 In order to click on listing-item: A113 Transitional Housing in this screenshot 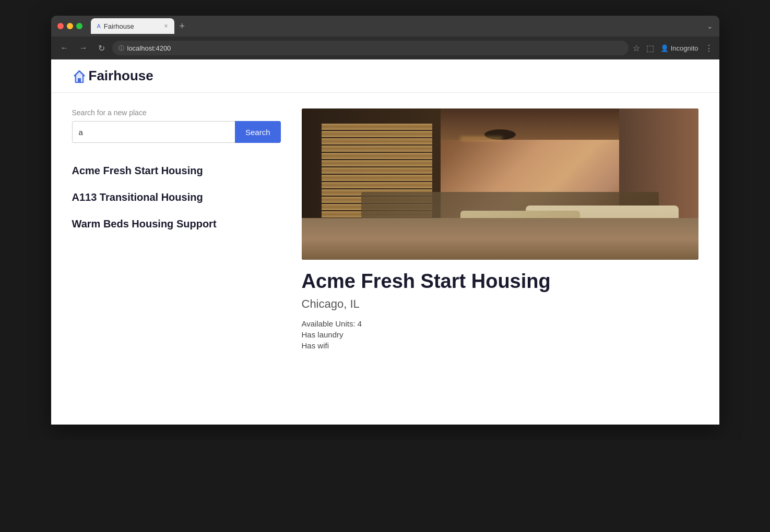, I will do `click(176, 197)`.